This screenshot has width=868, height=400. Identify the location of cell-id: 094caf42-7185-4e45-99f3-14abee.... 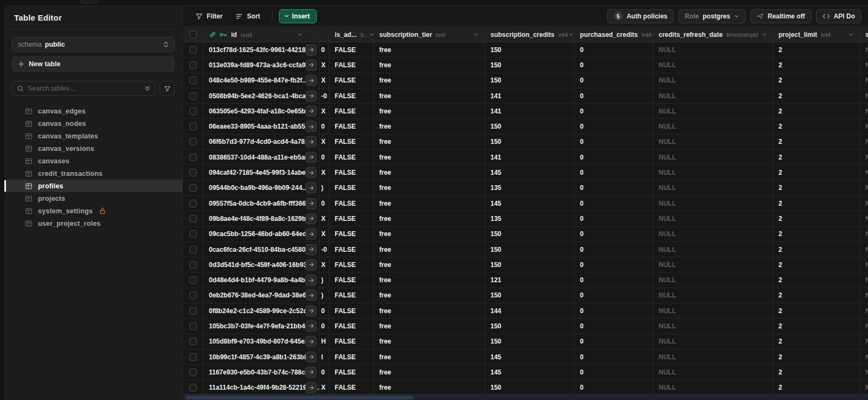
(261, 173).